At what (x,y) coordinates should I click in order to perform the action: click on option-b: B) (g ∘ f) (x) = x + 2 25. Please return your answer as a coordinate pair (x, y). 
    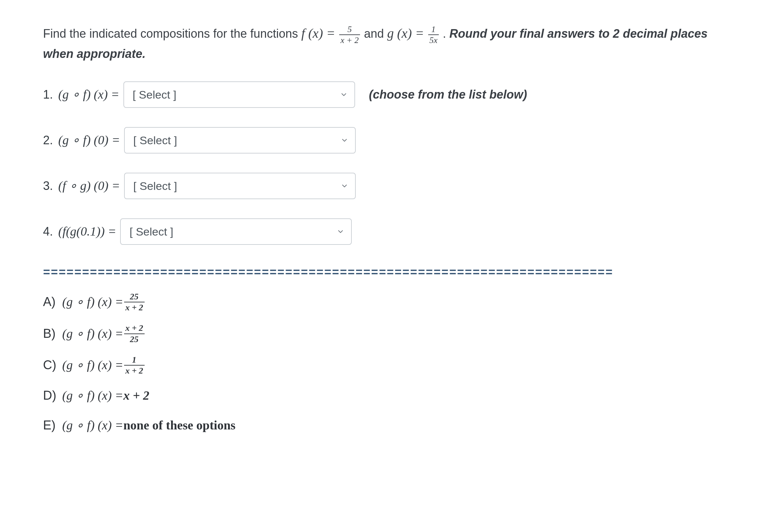
    Looking at the image, I should click on (388, 333).